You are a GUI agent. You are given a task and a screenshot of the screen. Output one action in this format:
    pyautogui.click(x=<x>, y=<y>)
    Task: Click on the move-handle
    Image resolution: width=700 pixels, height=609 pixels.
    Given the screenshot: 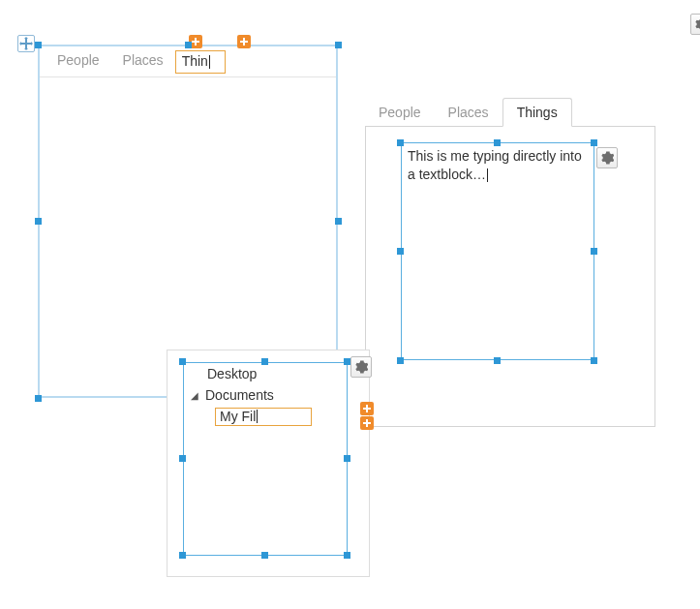 What is the action you would take?
    pyautogui.click(x=26, y=44)
    